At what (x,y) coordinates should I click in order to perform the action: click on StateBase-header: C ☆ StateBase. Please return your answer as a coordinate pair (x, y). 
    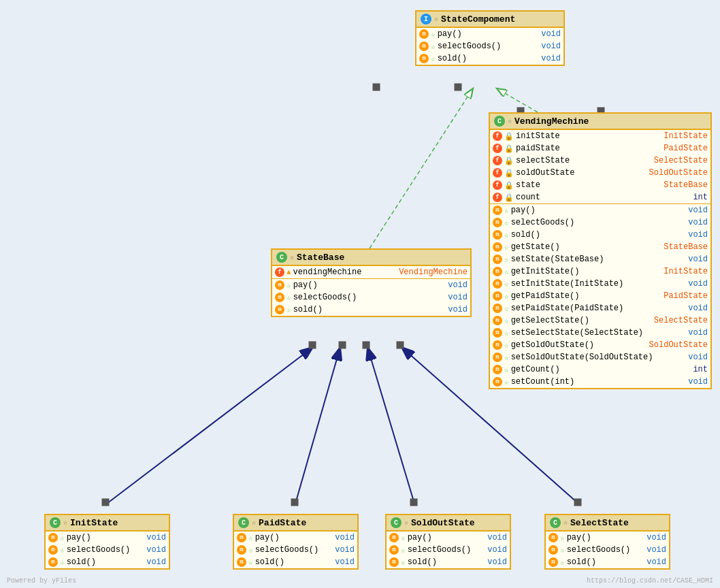
    Looking at the image, I should click on (372, 257).